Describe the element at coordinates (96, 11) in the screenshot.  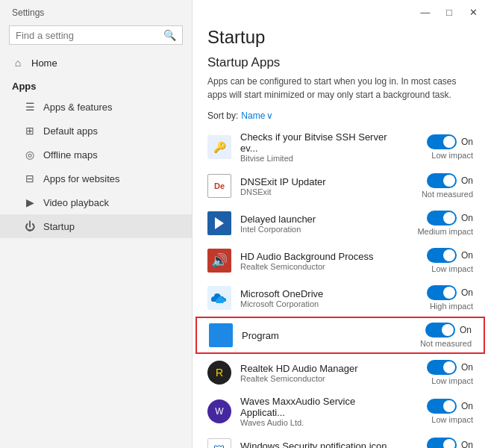
I see `settings-title: Settings` at that location.